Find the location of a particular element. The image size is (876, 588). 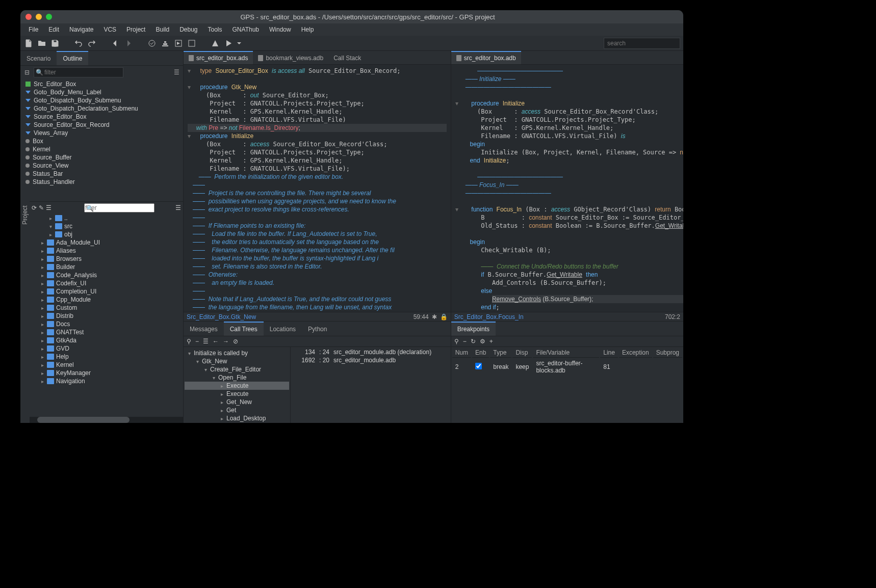

list-icon: ☰ is located at coordinates (49, 208).